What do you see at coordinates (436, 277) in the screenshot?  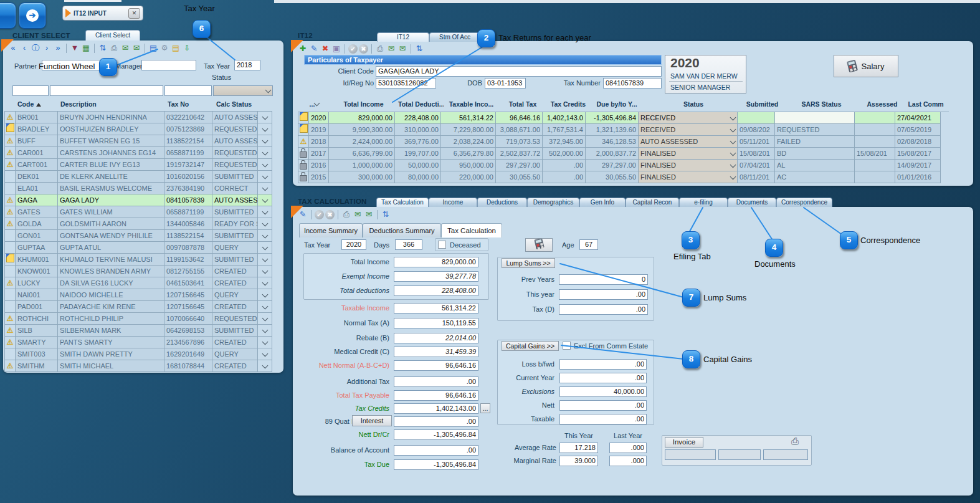 I see `exempt-income-value: 39,277.78` at bounding box center [436, 277].